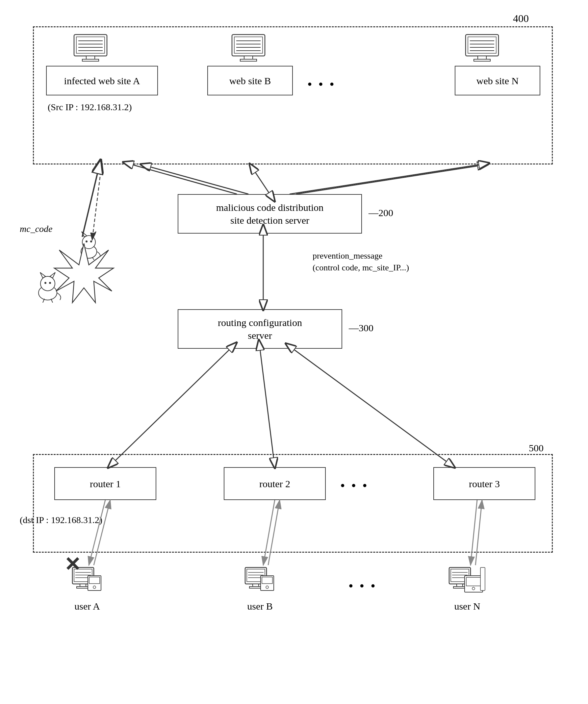 The width and height of the screenshot is (588, 704). What do you see at coordinates (270, 214) in the screenshot?
I see `detection-server-box: malicious code distribution site detecti…` at bounding box center [270, 214].